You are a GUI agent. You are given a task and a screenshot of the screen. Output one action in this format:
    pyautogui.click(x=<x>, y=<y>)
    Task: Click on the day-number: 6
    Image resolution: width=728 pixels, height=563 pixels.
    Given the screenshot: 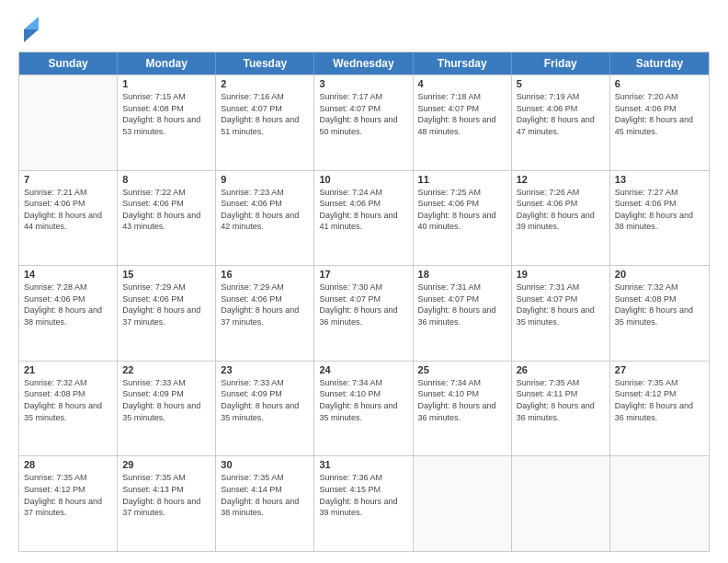 What is the action you would take?
    pyautogui.click(x=660, y=84)
    